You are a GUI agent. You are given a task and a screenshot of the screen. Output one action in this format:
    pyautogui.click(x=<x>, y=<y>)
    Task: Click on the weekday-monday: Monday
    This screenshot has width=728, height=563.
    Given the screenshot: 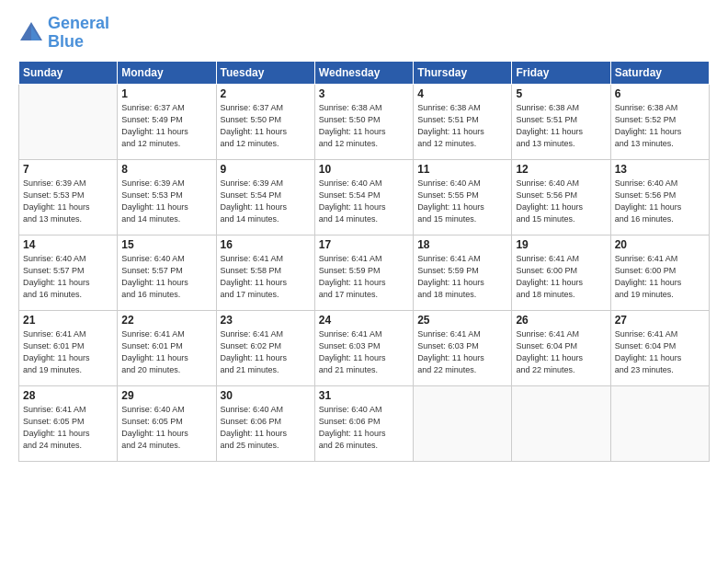 What is the action you would take?
    pyautogui.click(x=167, y=72)
    